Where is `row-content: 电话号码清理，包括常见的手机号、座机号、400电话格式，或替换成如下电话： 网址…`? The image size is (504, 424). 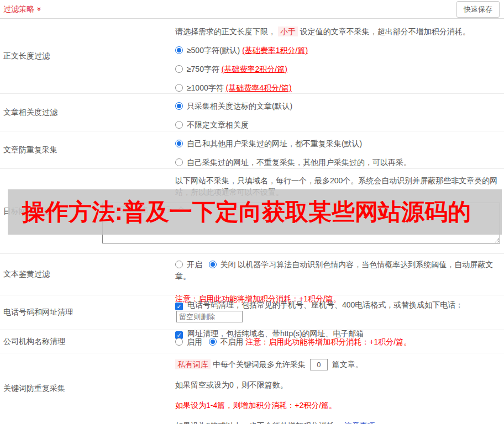
row-content: 电话号码清理，包括常见的手机号、座机号、400电话格式，或替换成如下电话： 网址… is located at coordinates (339, 312).